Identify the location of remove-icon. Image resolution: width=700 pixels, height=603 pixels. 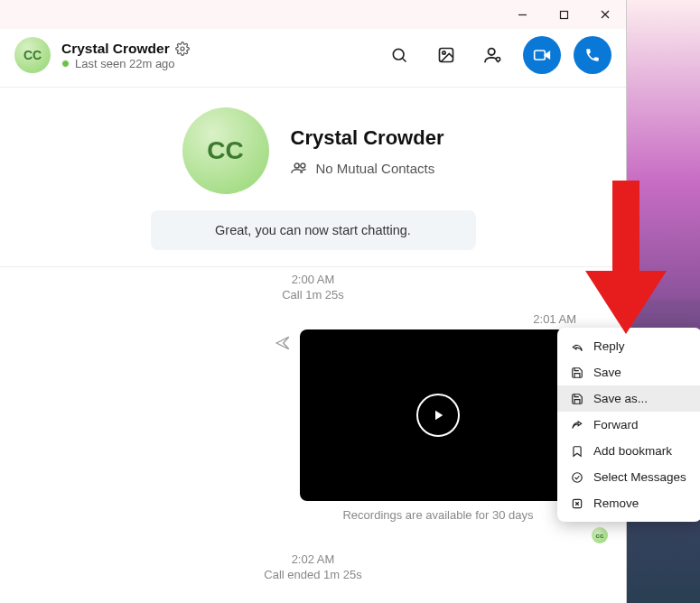
(577, 504).